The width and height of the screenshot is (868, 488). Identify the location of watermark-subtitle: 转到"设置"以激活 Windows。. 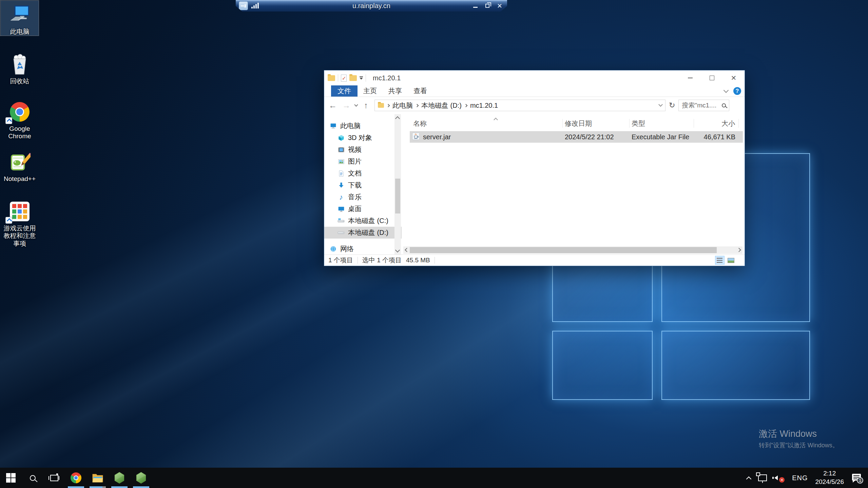
(798, 445).